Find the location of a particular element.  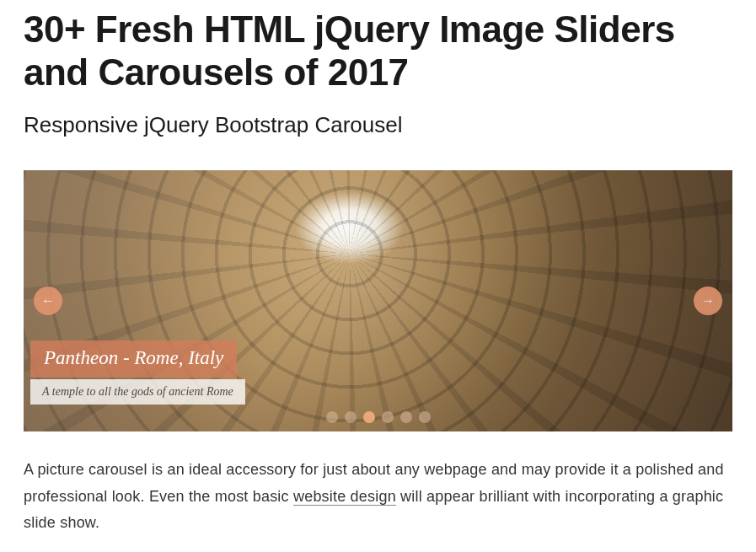

carousel-caption: Pantheon - Rome, Italy A temple to all t… is located at coordinates (138, 372).